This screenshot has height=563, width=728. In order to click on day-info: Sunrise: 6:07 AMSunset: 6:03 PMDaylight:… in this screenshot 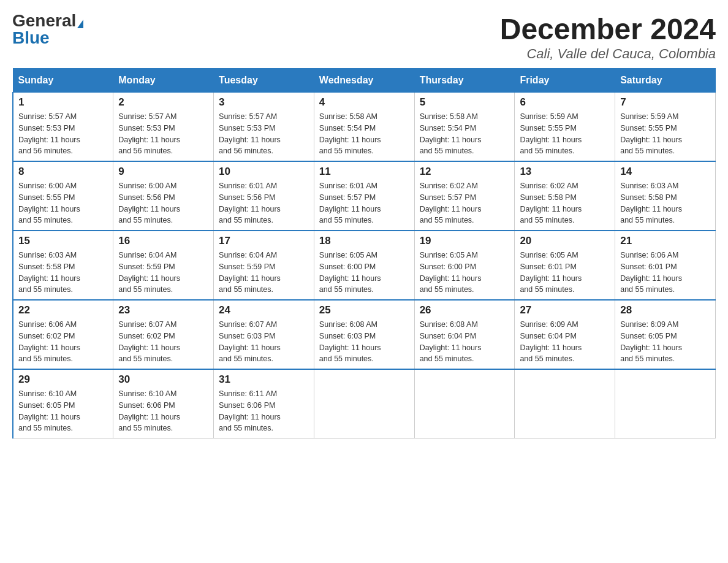, I will do `click(264, 342)`.